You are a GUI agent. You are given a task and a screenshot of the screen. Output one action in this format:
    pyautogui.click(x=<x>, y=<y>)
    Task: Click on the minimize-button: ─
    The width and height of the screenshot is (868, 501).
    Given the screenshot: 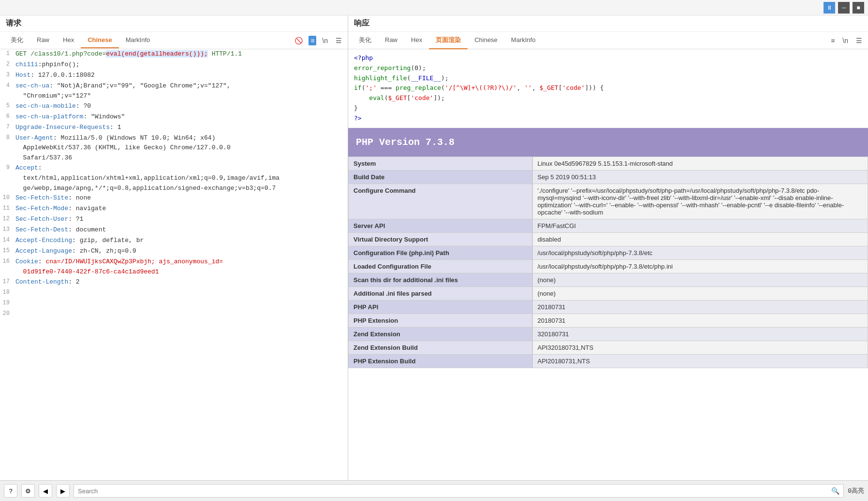 What is the action you would take?
    pyautogui.click(x=844, y=8)
    